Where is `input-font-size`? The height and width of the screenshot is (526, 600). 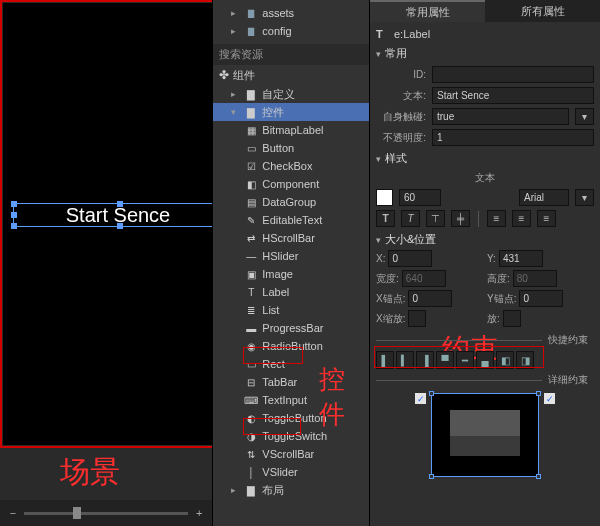 input-font-size is located at coordinates (420, 198).